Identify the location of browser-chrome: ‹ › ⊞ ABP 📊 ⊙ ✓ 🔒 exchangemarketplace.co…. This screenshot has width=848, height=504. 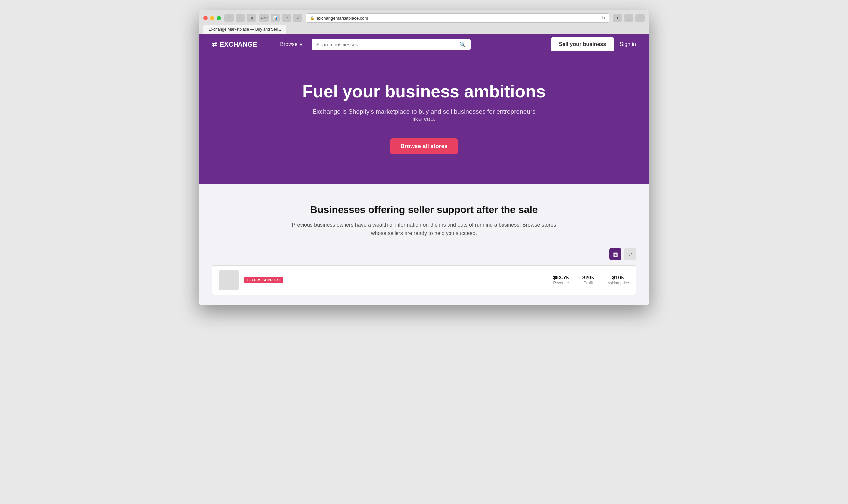
(424, 22).